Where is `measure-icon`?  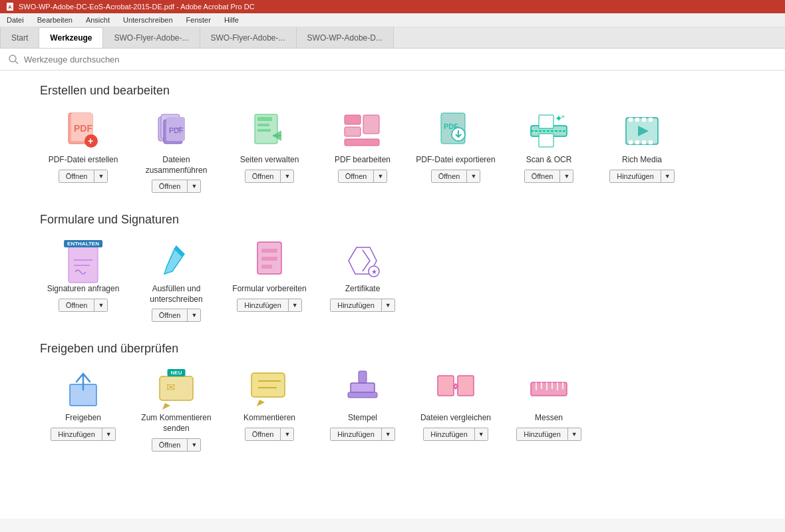
measure-icon is located at coordinates (549, 389).